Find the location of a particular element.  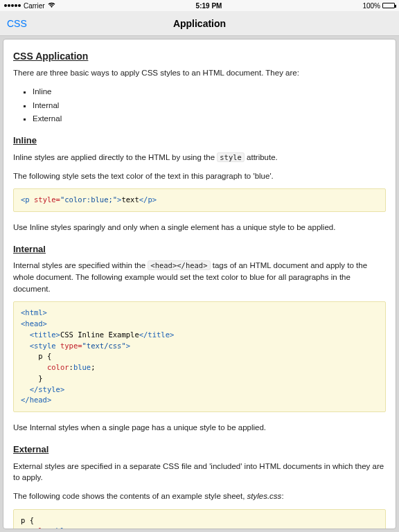

wifi-icon is located at coordinates (51, 6).